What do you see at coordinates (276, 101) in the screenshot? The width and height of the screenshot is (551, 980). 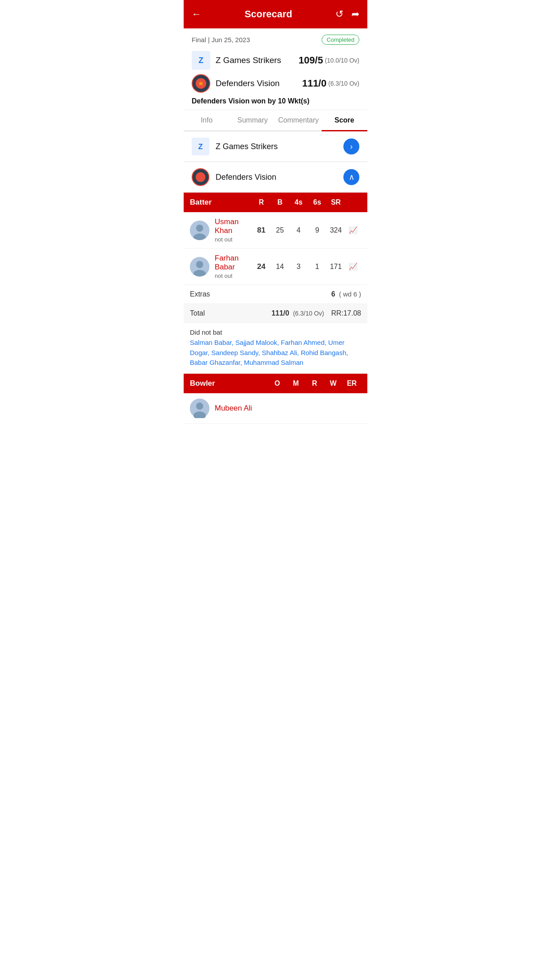 I see `match-result: Defenders Vision won by 10 Wkt(s)` at bounding box center [276, 101].